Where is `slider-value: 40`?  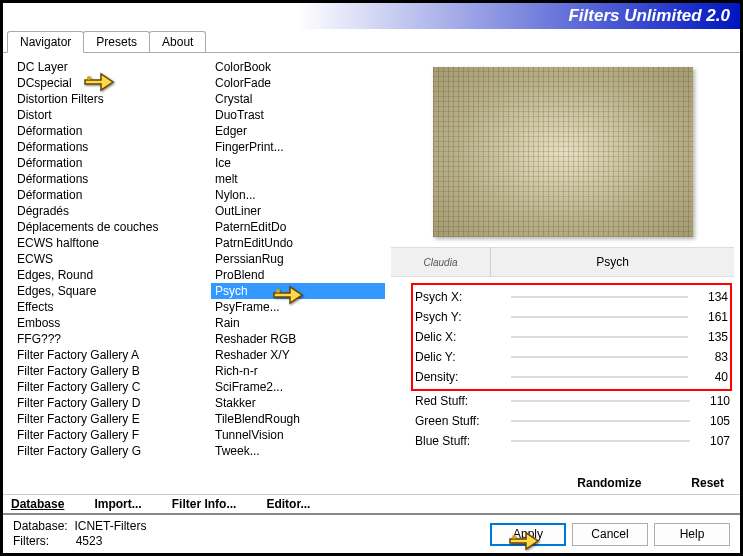 slider-value: 40 is located at coordinates (711, 377).